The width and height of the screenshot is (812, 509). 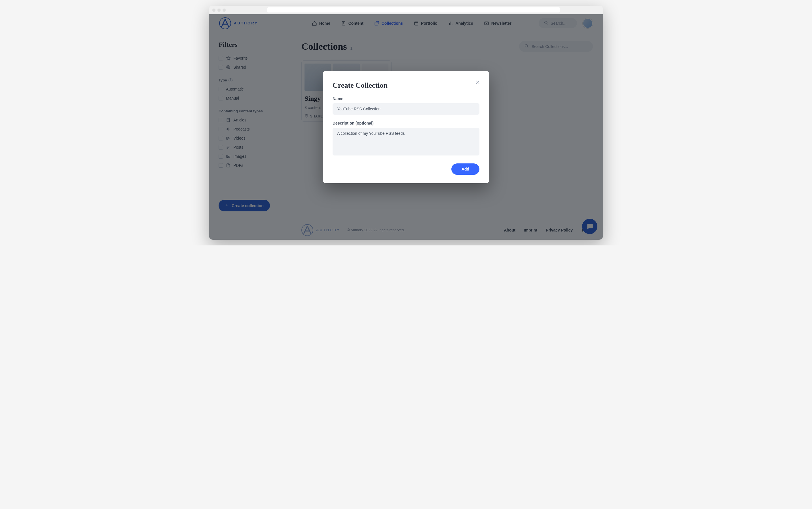 What do you see at coordinates (478, 82) in the screenshot?
I see `close-icon` at bounding box center [478, 82].